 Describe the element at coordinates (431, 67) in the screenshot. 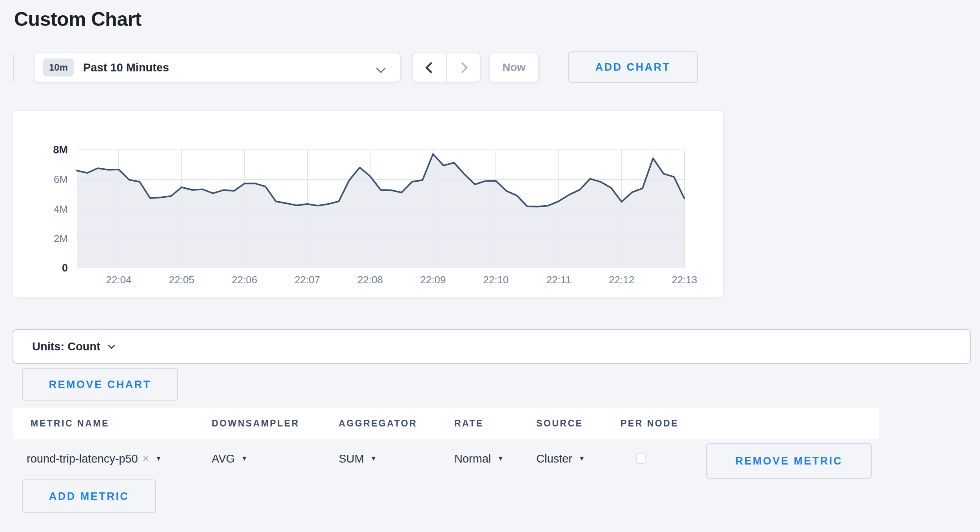

I see `chevron-left-icon` at that location.